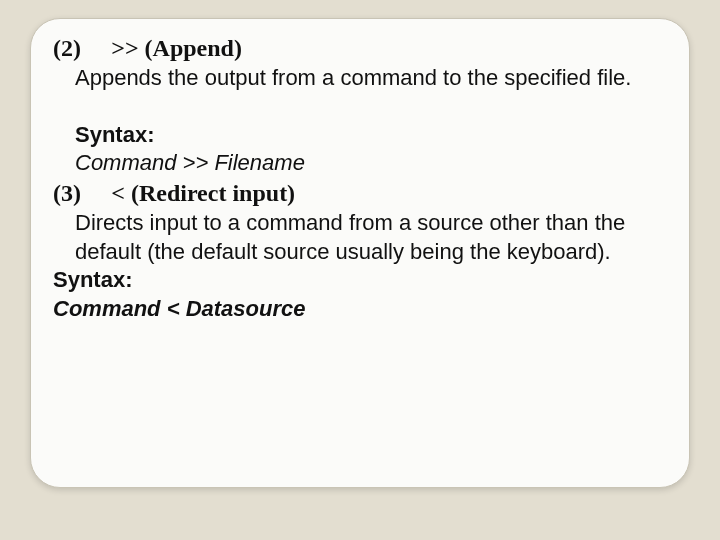 The width and height of the screenshot is (720, 540). What do you see at coordinates (361, 238) in the screenshot?
I see `item-3-description: Directs input to a command from a source…` at bounding box center [361, 238].